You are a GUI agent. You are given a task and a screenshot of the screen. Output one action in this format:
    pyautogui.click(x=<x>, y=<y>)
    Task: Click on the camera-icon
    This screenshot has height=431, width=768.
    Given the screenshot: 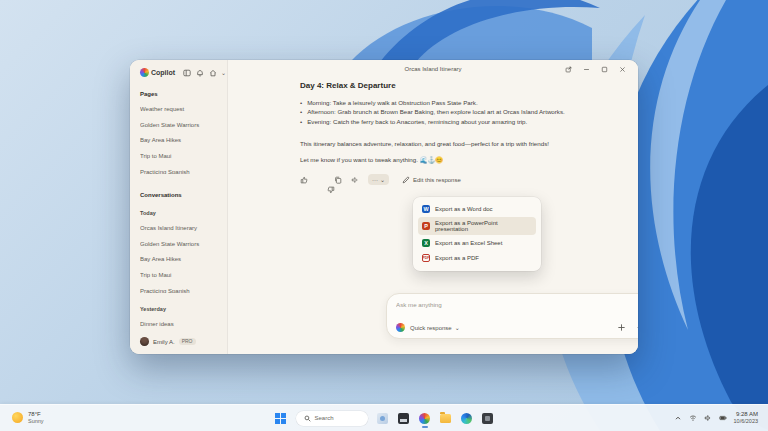 What is the action you would take?
    pyautogui.click(x=488, y=418)
    